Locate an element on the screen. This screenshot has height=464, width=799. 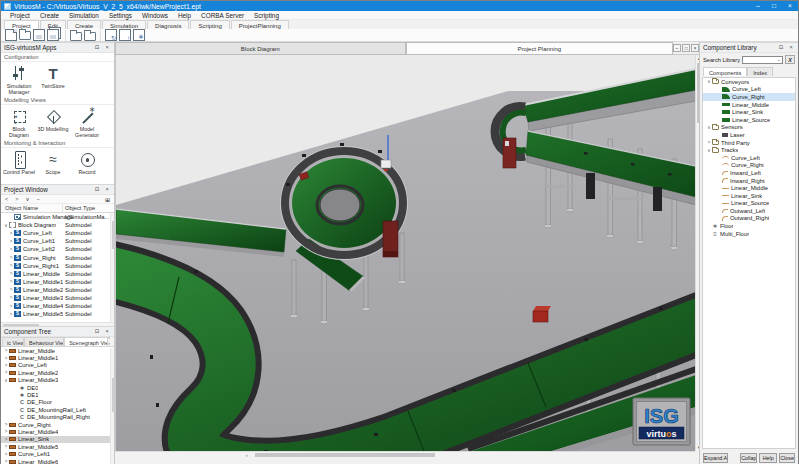
app-launcher: Control Panel is located at coordinates (19, 166).